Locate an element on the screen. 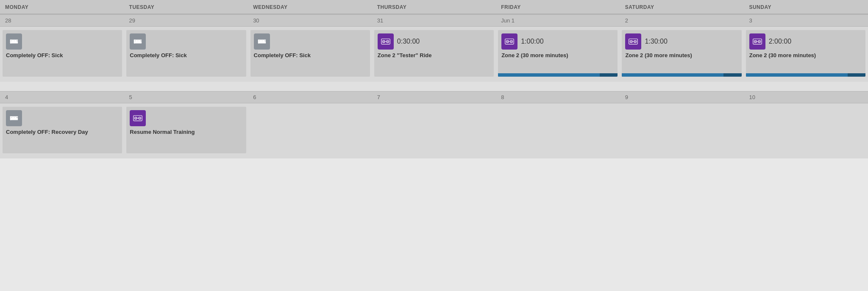 The height and width of the screenshot is (291, 868). event-cell-mon-4: Completely OFF: Recovery Day is located at coordinates (62, 131).